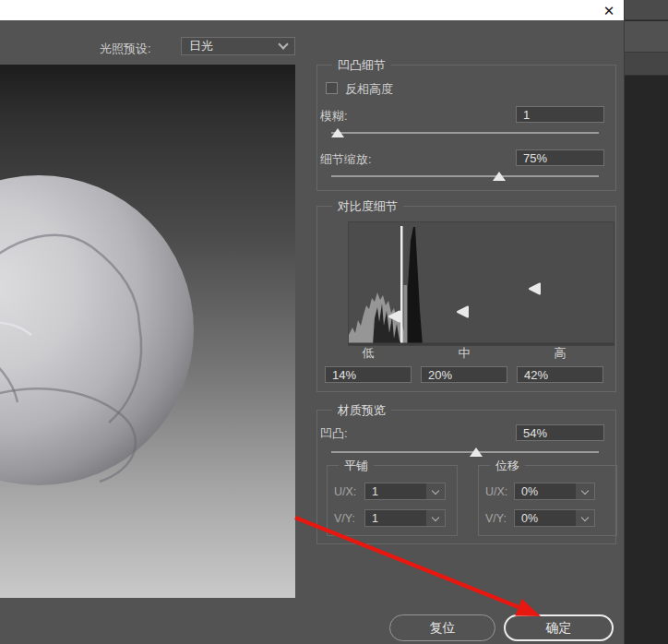 This screenshot has width=668, height=644. What do you see at coordinates (396, 519) in the screenshot?
I see `tile-vy-value: 1` at bounding box center [396, 519].